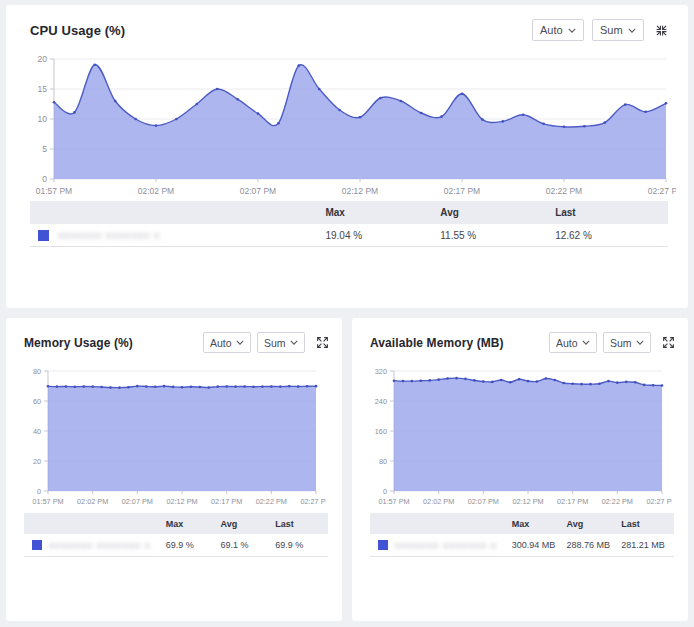 The width and height of the screenshot is (694, 627). I want to click on panel-header: Memory Usage (%) Auto Sum, so click(174, 336).